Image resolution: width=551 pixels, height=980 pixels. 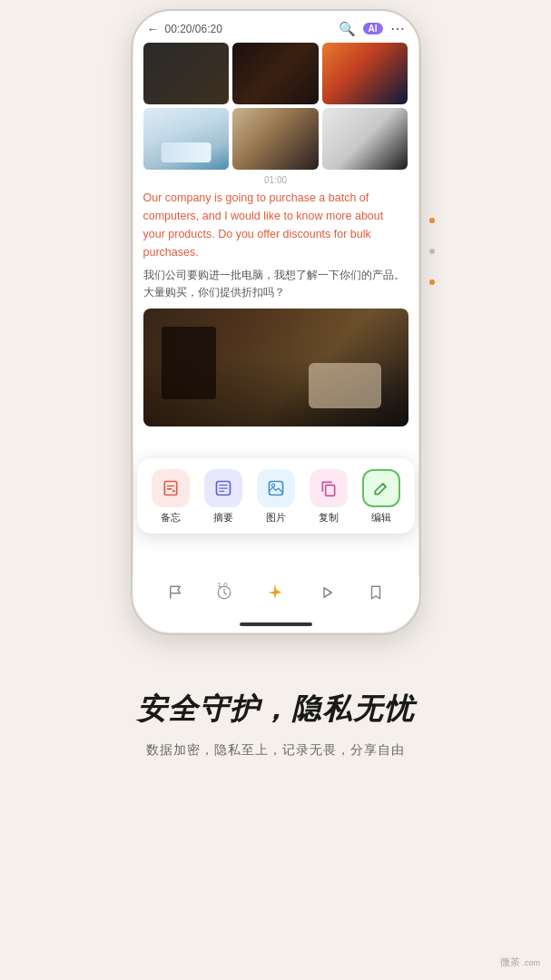 I want to click on menu-item-fuzhi: 复制, so click(x=329, y=497).